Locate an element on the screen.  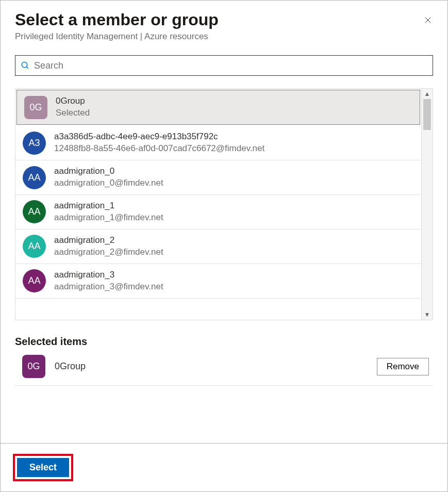
selected-item-row: 0G0GroupRemove is located at coordinates (224, 367).